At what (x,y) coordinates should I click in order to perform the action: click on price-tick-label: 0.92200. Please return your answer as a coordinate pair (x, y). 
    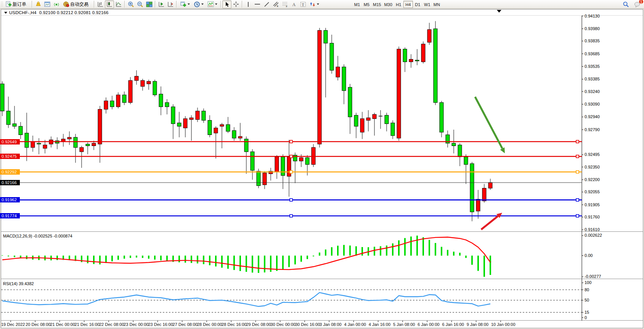
    Looking at the image, I should click on (592, 180).